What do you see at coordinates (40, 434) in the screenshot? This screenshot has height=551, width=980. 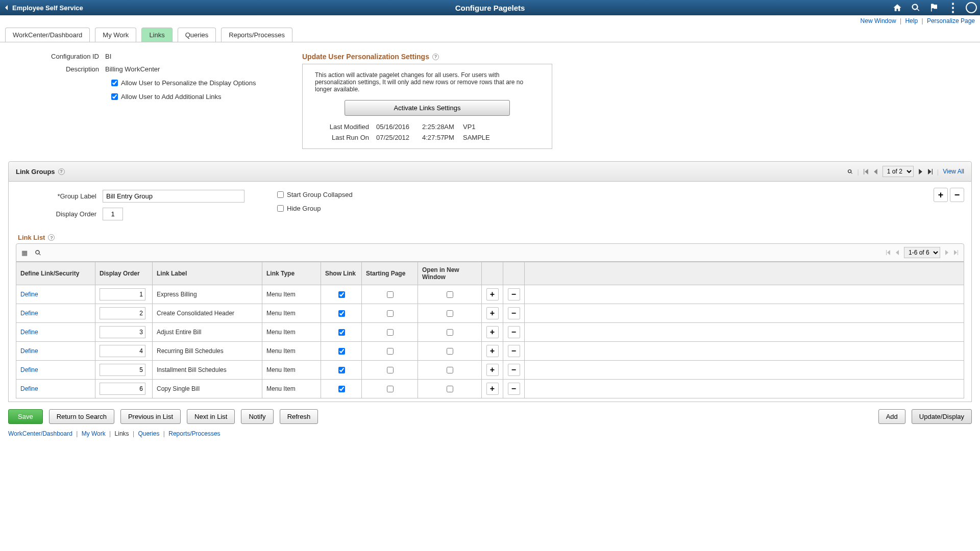 I see `bc-workcenter: WorkCenter/Dashboard` at bounding box center [40, 434].